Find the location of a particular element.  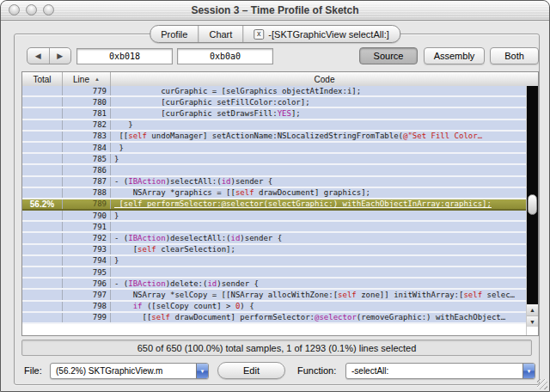

resize-grip is located at coordinates (542, 384).